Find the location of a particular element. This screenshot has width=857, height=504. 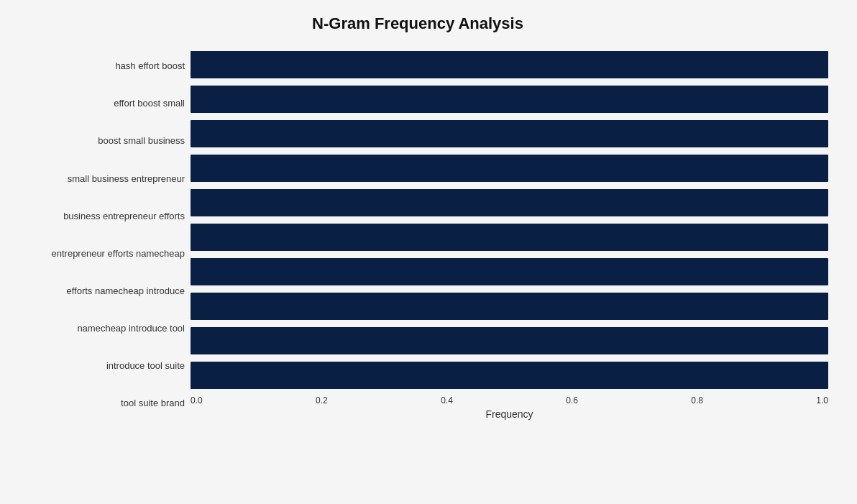

x-tick: 0.0 is located at coordinates (197, 400).